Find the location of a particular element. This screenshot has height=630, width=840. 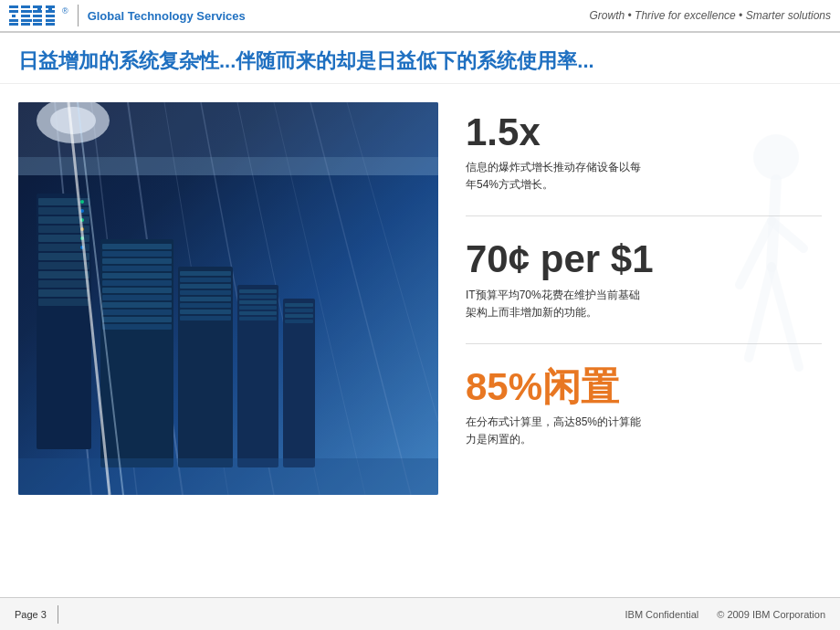

header-service-title: Global Technology Services is located at coordinates (166, 16).